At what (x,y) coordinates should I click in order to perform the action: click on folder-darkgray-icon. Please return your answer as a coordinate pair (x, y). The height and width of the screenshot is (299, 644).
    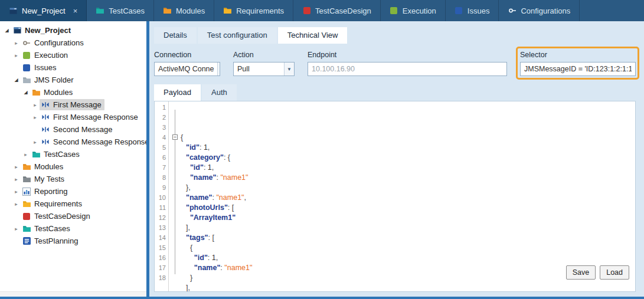
    Looking at the image, I should click on (27, 179).